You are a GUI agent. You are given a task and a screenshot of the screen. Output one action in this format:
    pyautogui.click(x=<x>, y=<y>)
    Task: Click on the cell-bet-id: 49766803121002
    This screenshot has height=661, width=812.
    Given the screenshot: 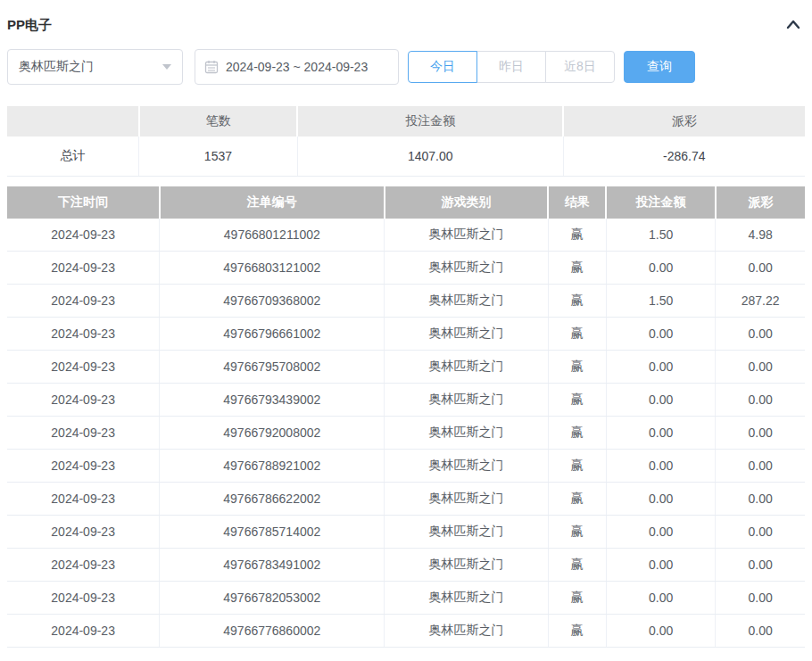 What is the action you would take?
    pyautogui.click(x=272, y=268)
    